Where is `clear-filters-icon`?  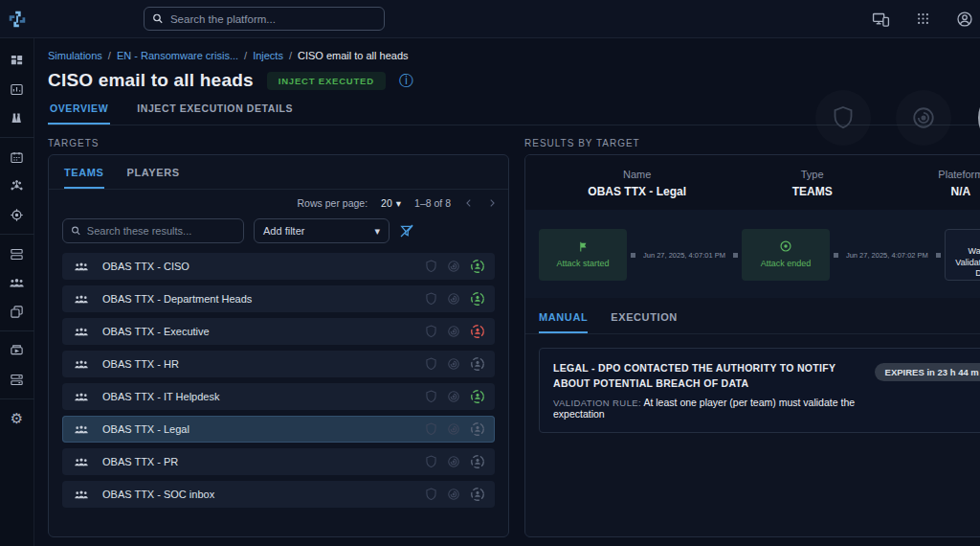 clear-filters-icon is located at coordinates (407, 231).